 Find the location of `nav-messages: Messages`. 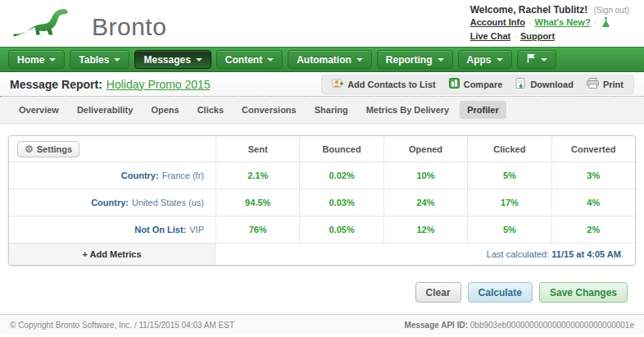

nav-messages: Messages is located at coordinates (172, 59).